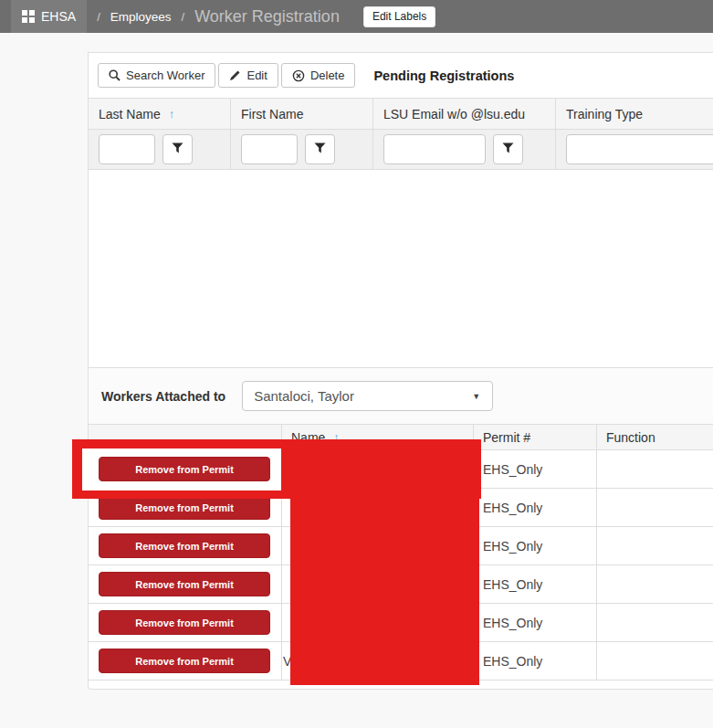 The width and height of the screenshot is (713, 728). What do you see at coordinates (302, 113) in the screenshot?
I see `column-header-first-name: First Name` at bounding box center [302, 113].